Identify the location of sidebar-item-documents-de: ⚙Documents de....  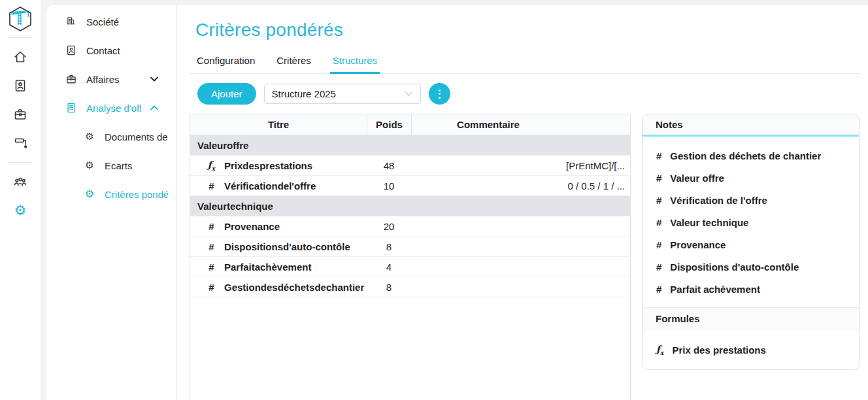
(111, 137).